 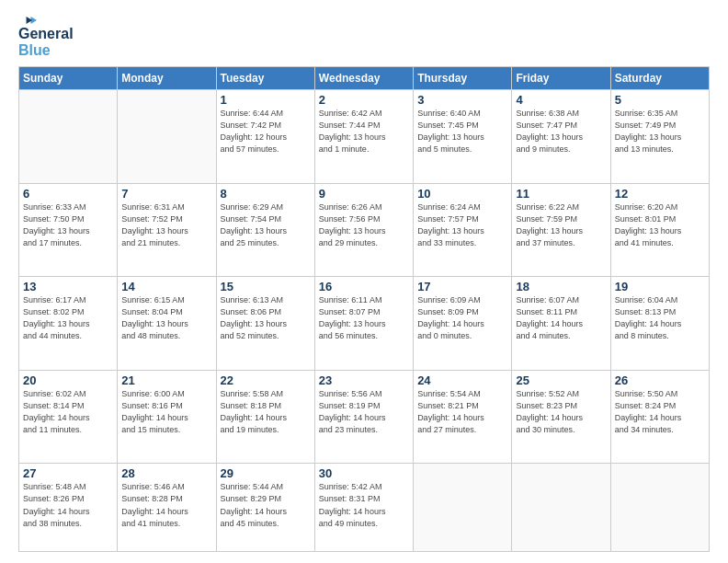 What do you see at coordinates (266, 318) in the screenshot?
I see `day-info: Sunrise: 6:13 AM Sunset: 8:06 PM Dayligh…` at bounding box center [266, 318].